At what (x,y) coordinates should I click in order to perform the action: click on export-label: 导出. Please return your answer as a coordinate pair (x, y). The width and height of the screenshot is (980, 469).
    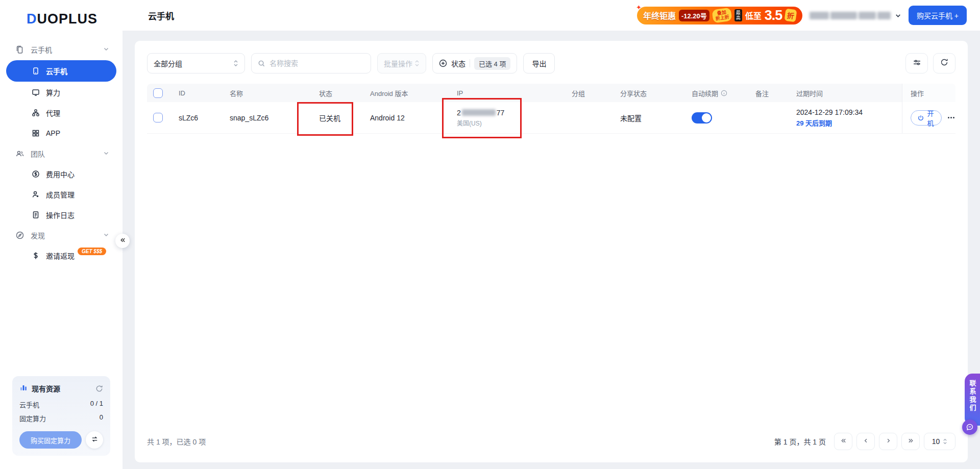
    Looking at the image, I should click on (539, 63).